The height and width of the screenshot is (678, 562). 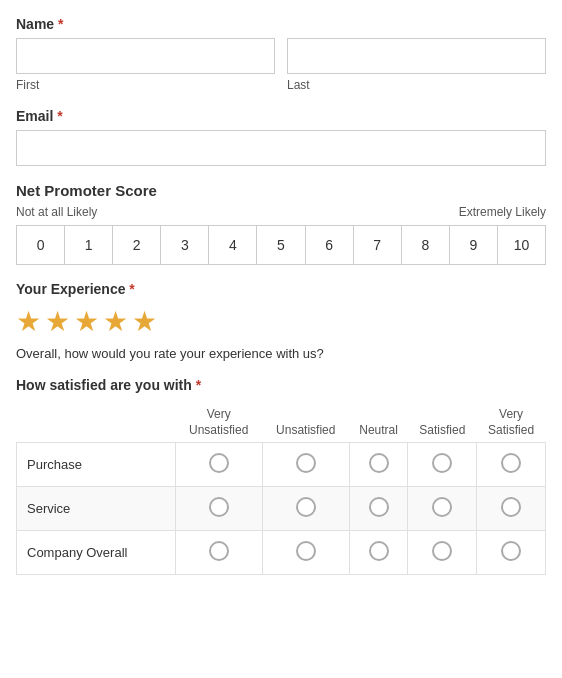 What do you see at coordinates (512, 423) in the screenshot?
I see `col-header-very-satisfied: VerySatisfied` at bounding box center [512, 423].